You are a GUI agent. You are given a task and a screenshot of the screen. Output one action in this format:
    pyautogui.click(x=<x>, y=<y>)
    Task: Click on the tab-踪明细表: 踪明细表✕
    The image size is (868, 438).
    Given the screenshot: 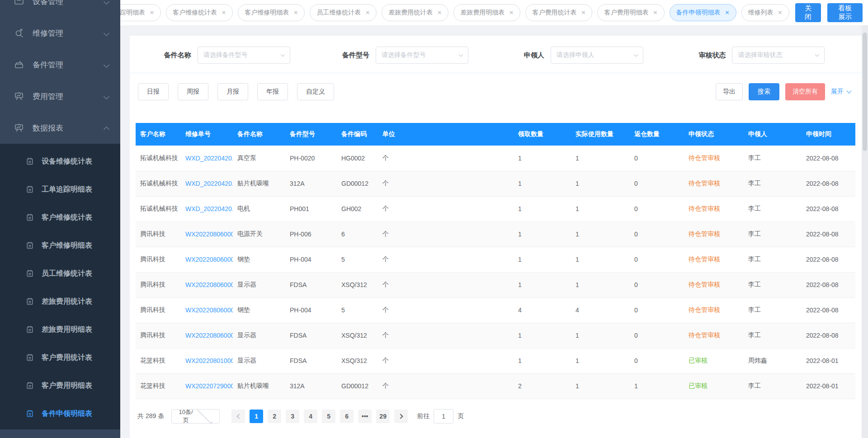 What is the action you would take?
    pyautogui.click(x=141, y=13)
    